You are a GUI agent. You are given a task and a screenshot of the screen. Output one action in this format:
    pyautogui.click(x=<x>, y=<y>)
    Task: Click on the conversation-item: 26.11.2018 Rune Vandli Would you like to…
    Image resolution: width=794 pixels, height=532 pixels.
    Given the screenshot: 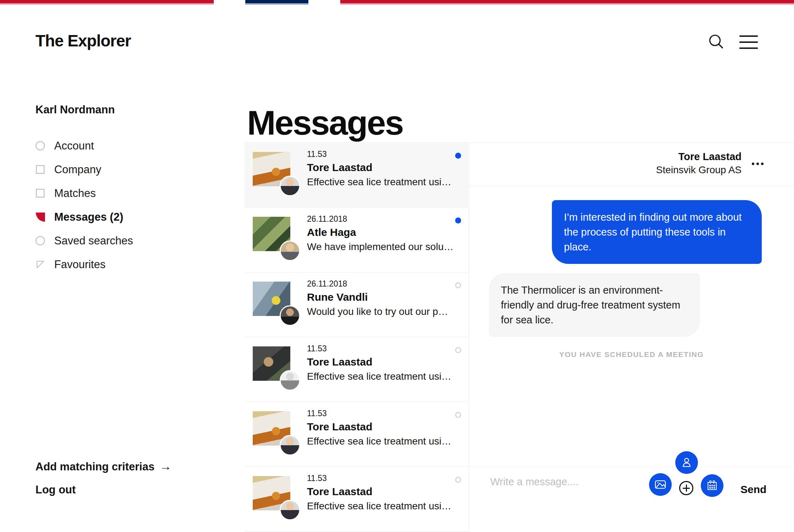 What is the action you would take?
    pyautogui.click(x=357, y=305)
    